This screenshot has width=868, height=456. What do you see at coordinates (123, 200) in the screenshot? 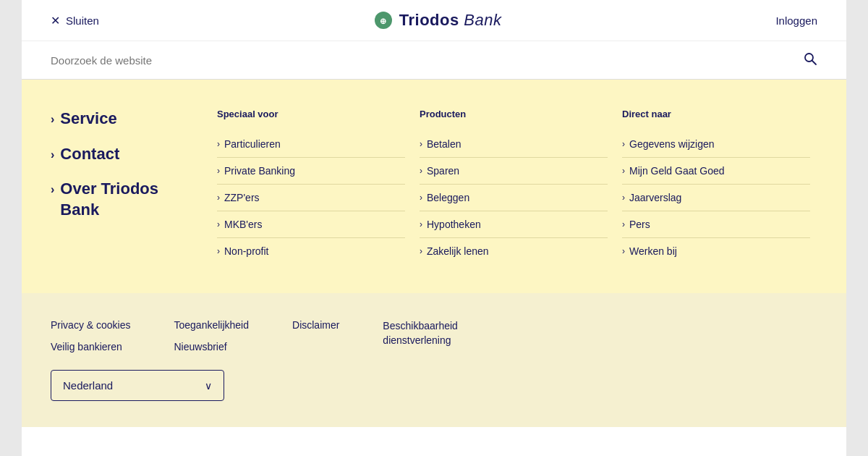
I see `nav-over-triodos: › Over Triodos Bank` at bounding box center [123, 200].